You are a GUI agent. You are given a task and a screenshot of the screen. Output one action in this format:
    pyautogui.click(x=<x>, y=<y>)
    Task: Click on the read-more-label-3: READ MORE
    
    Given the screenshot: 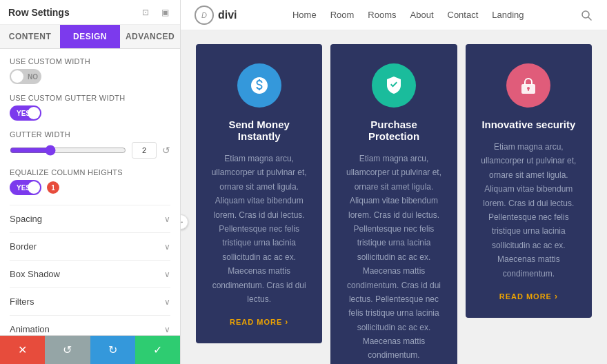 What is the action you would take?
    pyautogui.click(x=526, y=296)
    